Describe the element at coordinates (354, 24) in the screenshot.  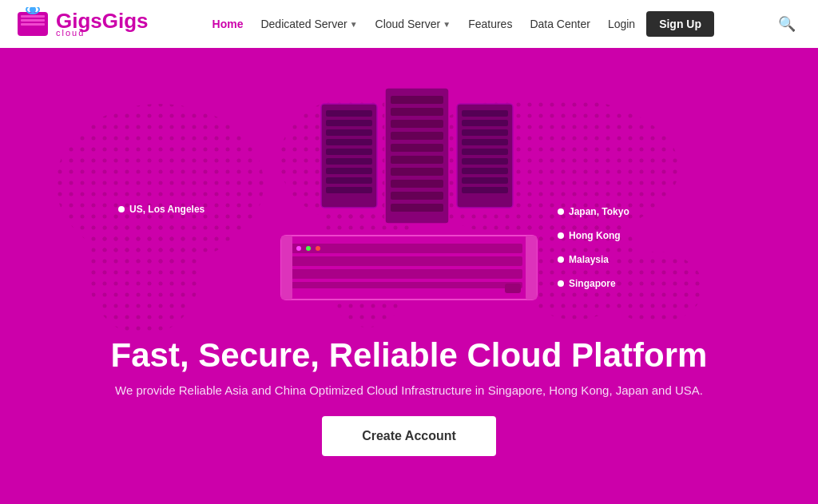
I see `dedicated-chevron-icon: ▼` at that location.